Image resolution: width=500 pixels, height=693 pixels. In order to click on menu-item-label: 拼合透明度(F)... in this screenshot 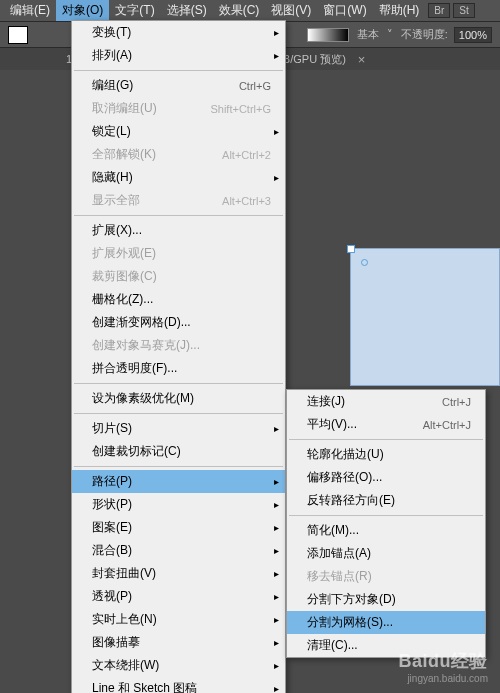, I will do `click(182, 368)`.